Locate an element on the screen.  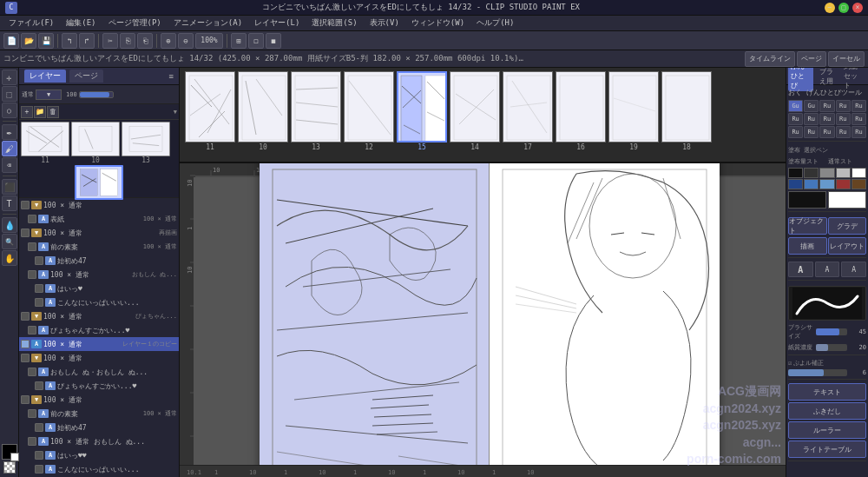
color-swatch-black is located at coordinates (795, 173).